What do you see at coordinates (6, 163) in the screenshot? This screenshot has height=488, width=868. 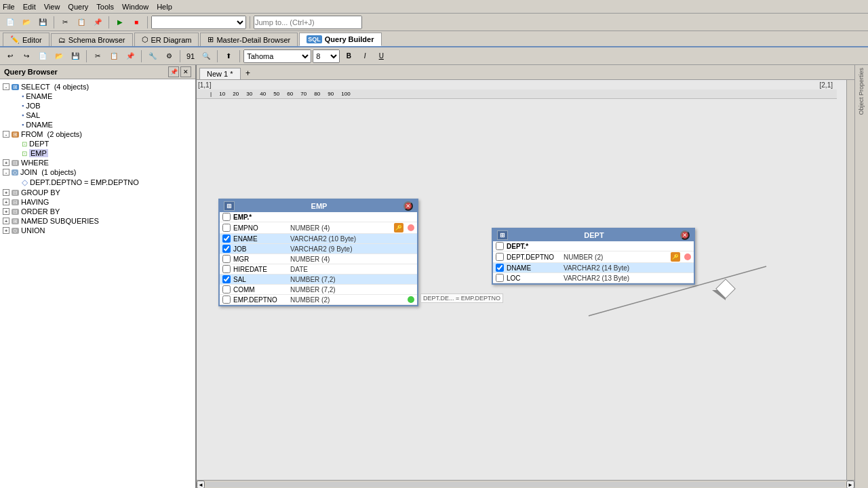 I see `expand-where: +` at bounding box center [6, 163].